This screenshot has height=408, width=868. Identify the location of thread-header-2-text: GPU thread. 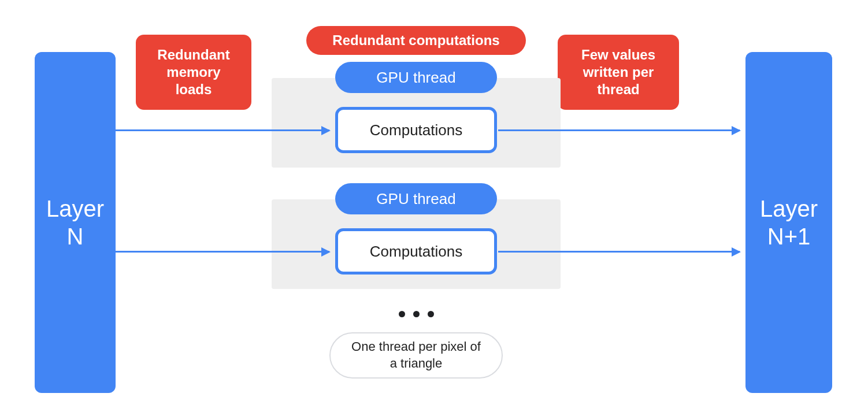
(416, 199).